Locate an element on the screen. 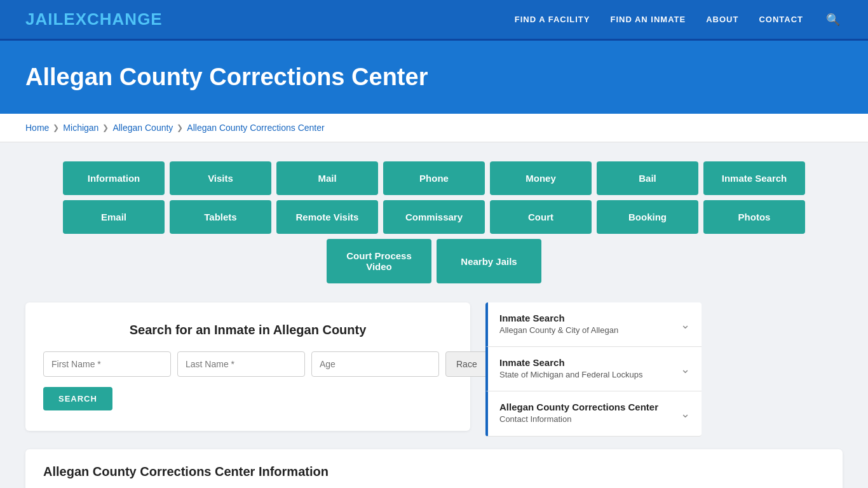  breadcrumb-michigan: Michigan is located at coordinates (81, 128).